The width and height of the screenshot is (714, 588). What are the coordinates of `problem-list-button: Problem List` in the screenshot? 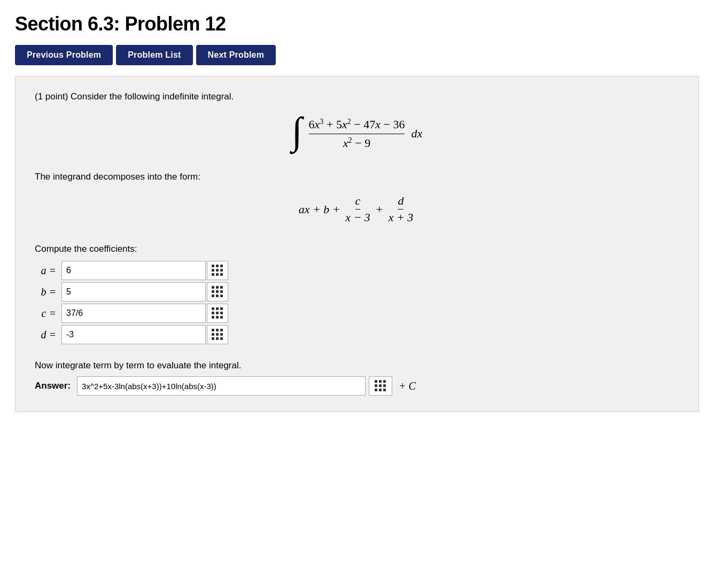 It's located at (154, 55).